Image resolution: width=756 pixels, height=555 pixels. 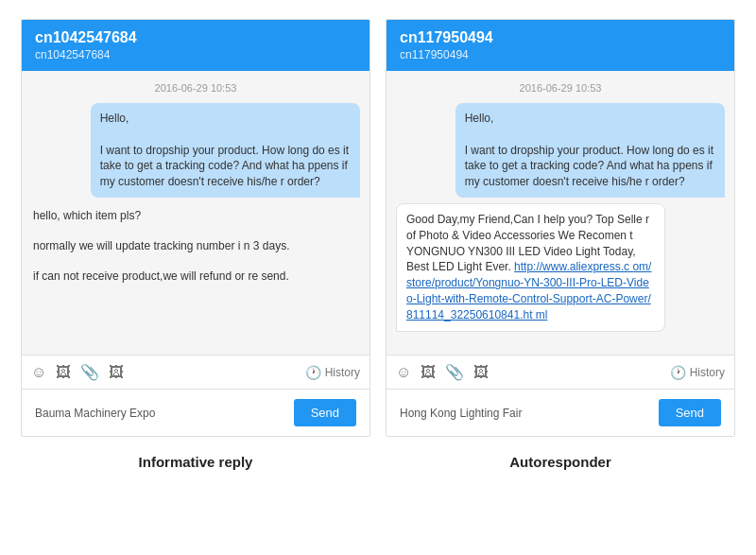 I want to click on left-reply-1: hello, which item pls?, so click(x=87, y=216).